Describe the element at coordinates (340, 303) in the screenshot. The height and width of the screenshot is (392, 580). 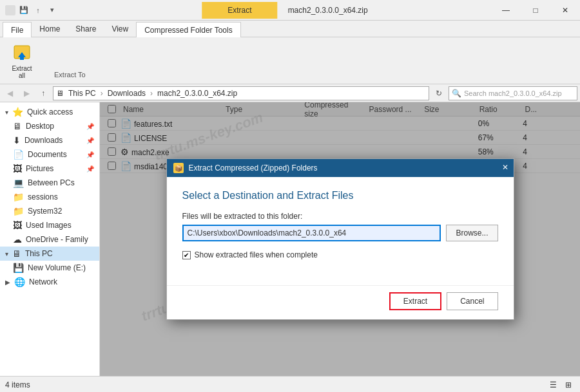
I see `modal-footer: Extract Cancel` at that location.